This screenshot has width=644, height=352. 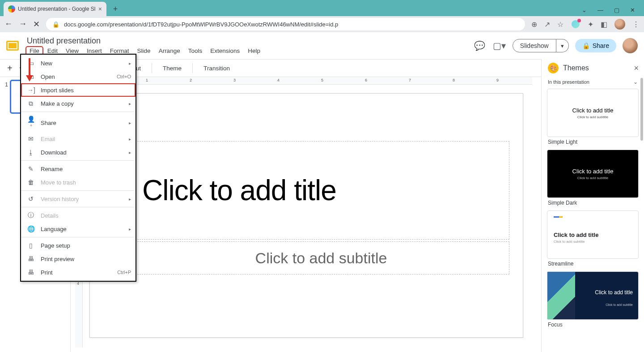 What do you see at coordinates (78, 90) in the screenshot?
I see `file-menu-import-slides: →]Import slides` at bounding box center [78, 90].